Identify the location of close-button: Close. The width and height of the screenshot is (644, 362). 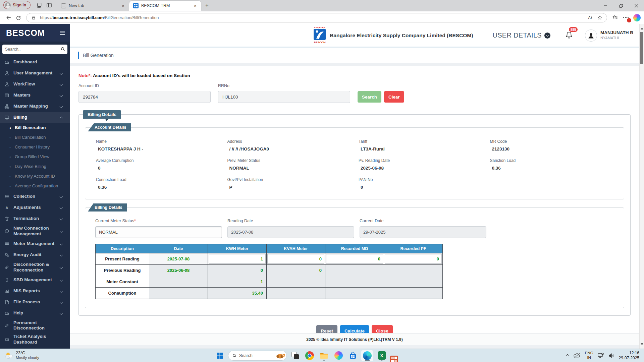
(382, 329).